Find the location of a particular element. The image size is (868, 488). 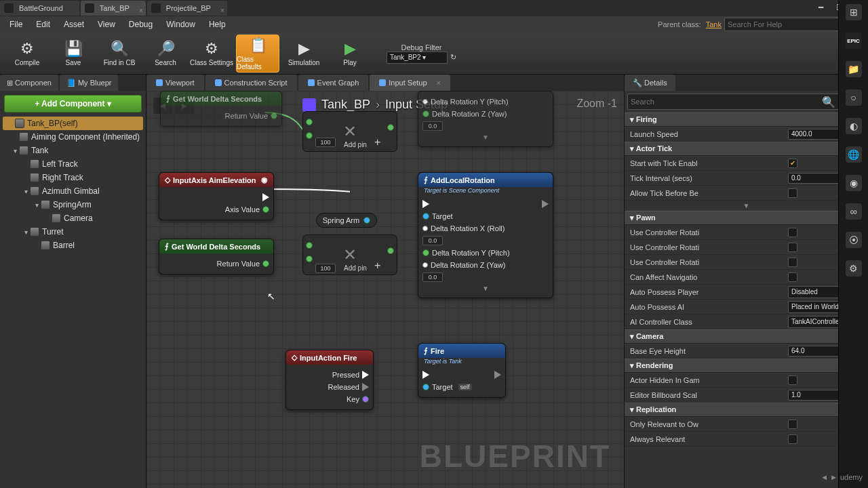

watermark: BLUEPRINT is located at coordinates (515, 456).